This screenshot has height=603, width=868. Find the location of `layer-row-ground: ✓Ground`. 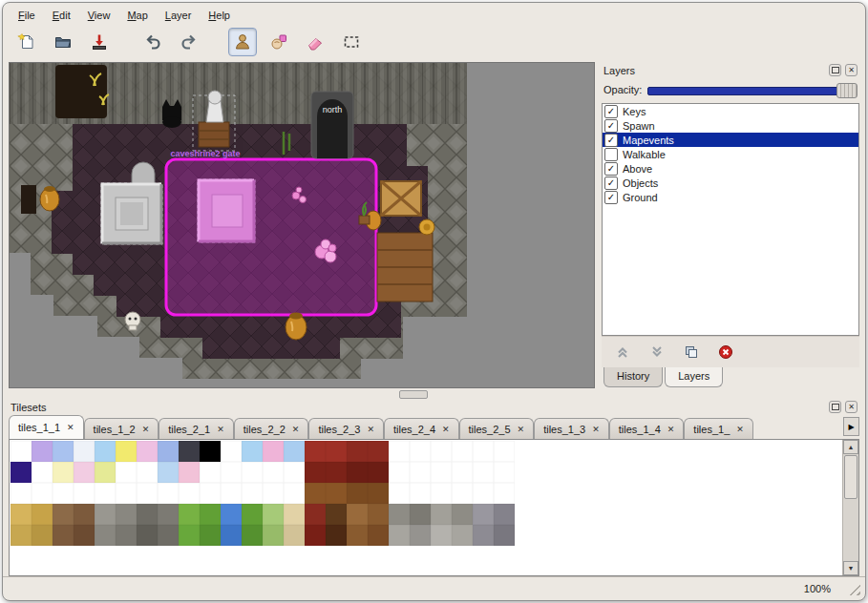

layer-row-ground: ✓Ground is located at coordinates (730, 197).